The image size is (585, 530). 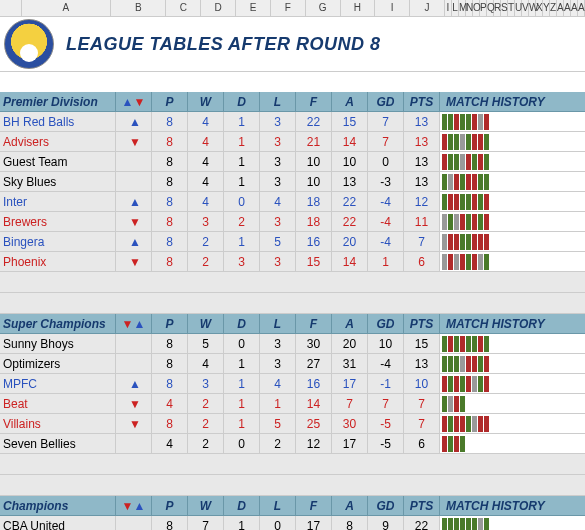 What do you see at coordinates (278, 506) in the screenshot?
I see `stat-header: L` at bounding box center [278, 506].